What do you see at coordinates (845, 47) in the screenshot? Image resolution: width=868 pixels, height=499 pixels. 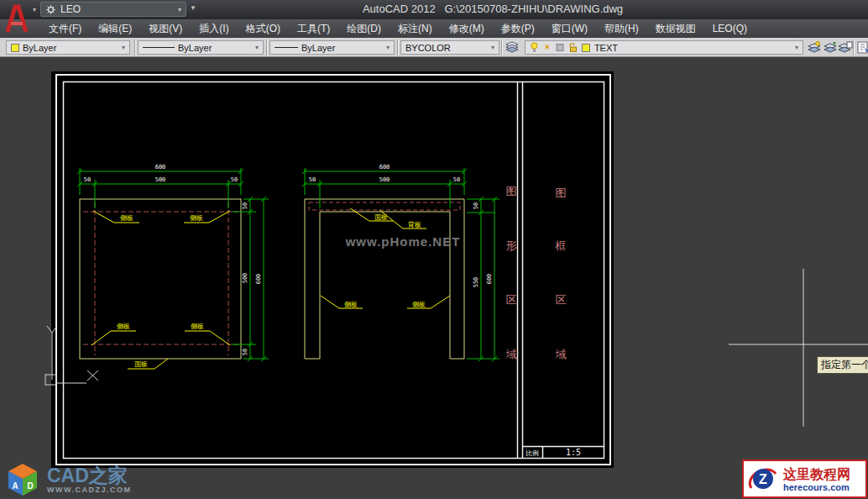 I see `layer-states-icon` at bounding box center [845, 47].